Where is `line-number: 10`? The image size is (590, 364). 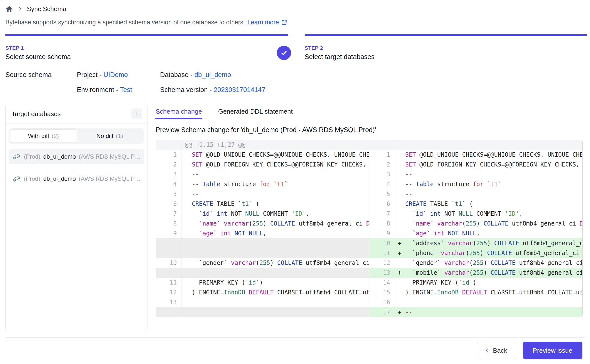
line-number: 10 is located at coordinates (169, 263).